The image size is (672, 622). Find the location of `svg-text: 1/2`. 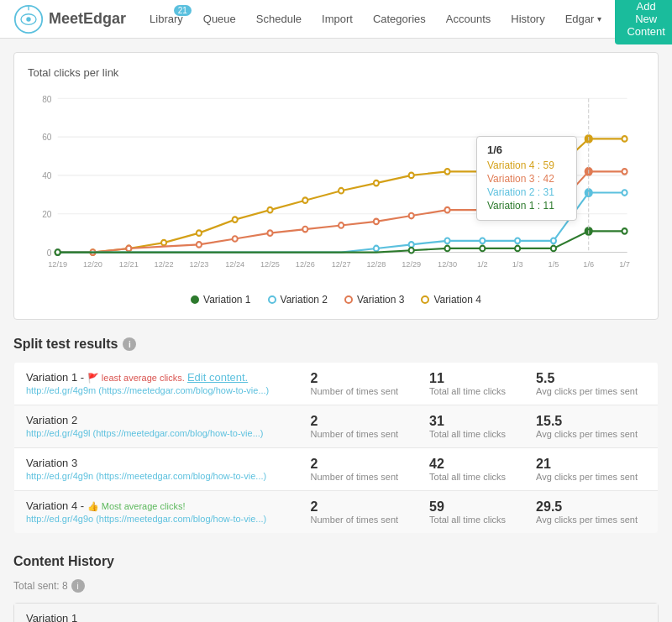

svg-text: 1/2 is located at coordinates (482, 264).